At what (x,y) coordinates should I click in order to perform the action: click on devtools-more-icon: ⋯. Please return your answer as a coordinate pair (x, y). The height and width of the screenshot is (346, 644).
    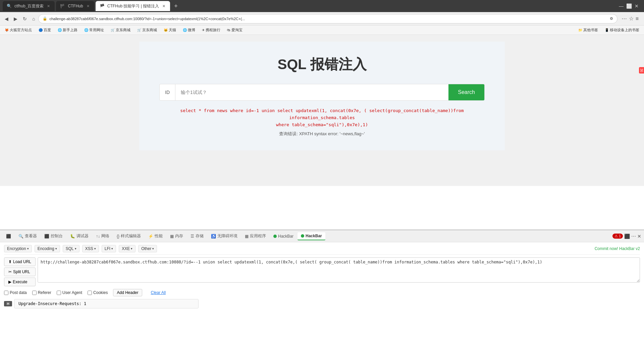
    Looking at the image, I should click on (634, 236).